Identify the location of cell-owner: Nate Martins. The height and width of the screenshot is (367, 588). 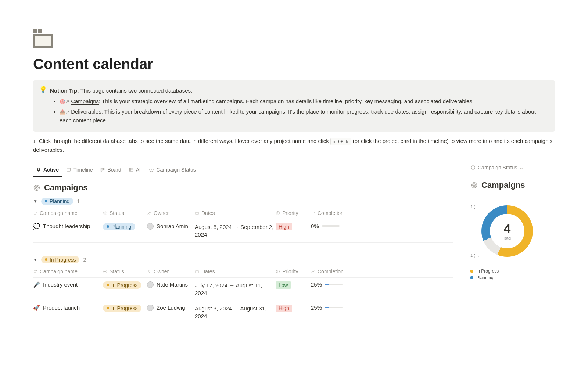
(171, 285).